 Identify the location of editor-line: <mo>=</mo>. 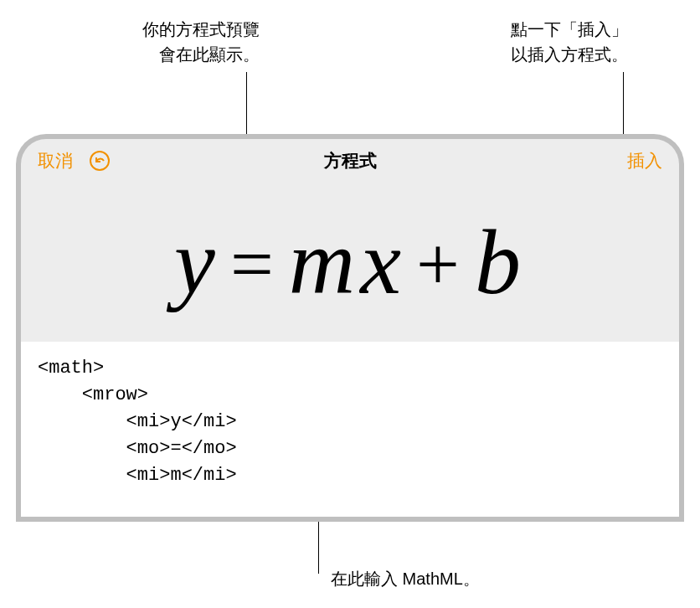
(137, 449).